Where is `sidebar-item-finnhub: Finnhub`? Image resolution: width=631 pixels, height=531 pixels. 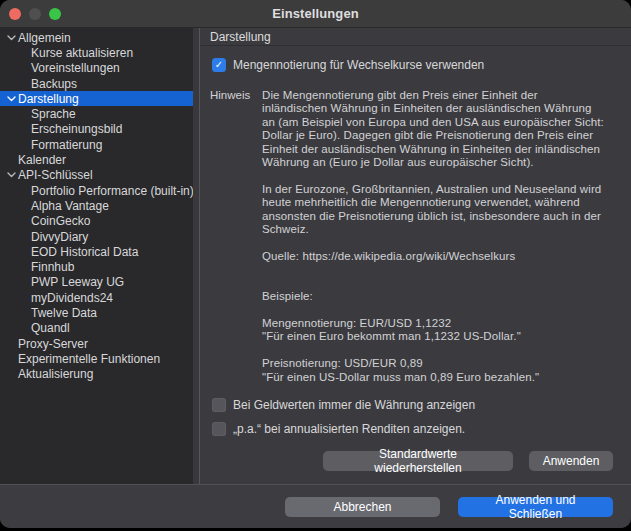 sidebar-item-finnhub: Finnhub is located at coordinates (96, 266).